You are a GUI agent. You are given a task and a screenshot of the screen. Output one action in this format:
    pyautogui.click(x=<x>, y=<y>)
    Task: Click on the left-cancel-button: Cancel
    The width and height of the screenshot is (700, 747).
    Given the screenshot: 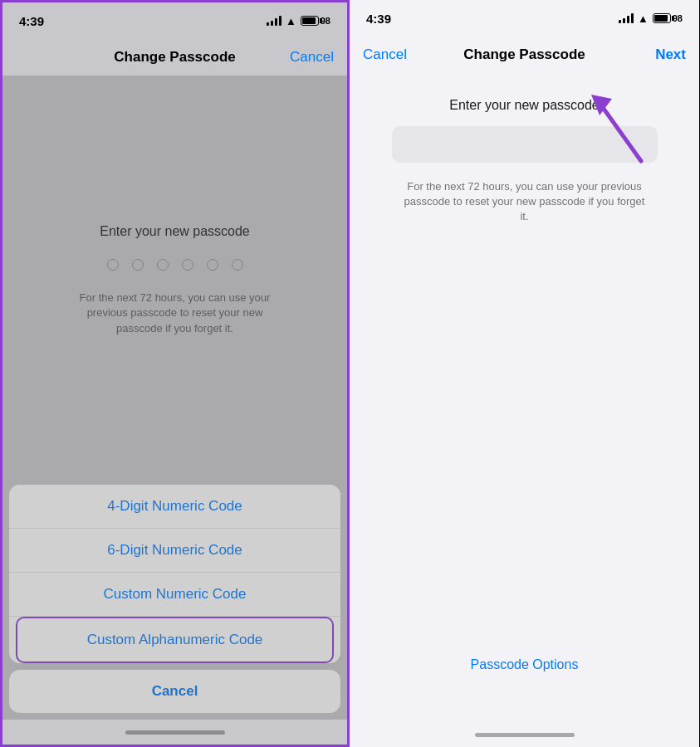 What is the action you would take?
    pyautogui.click(x=319, y=57)
    